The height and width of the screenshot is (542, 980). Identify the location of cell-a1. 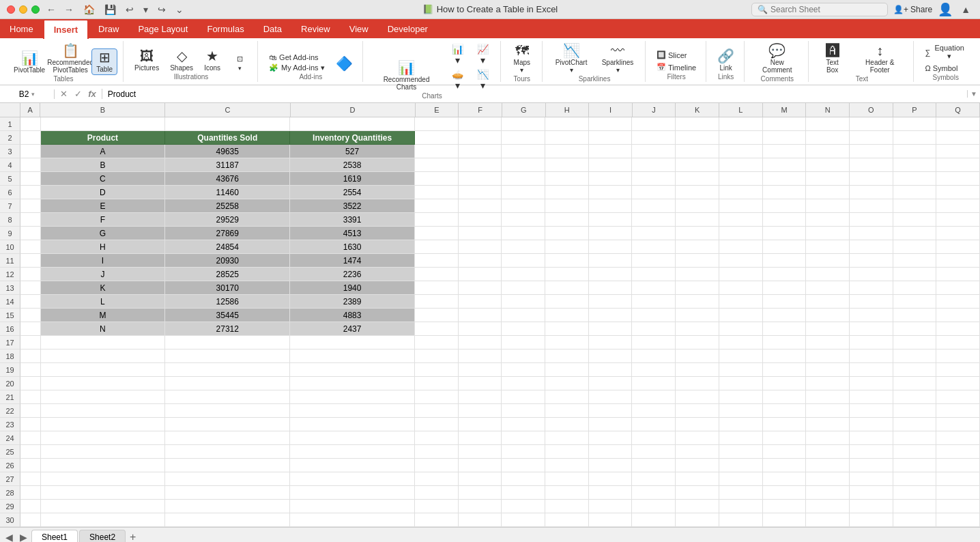
(31, 124).